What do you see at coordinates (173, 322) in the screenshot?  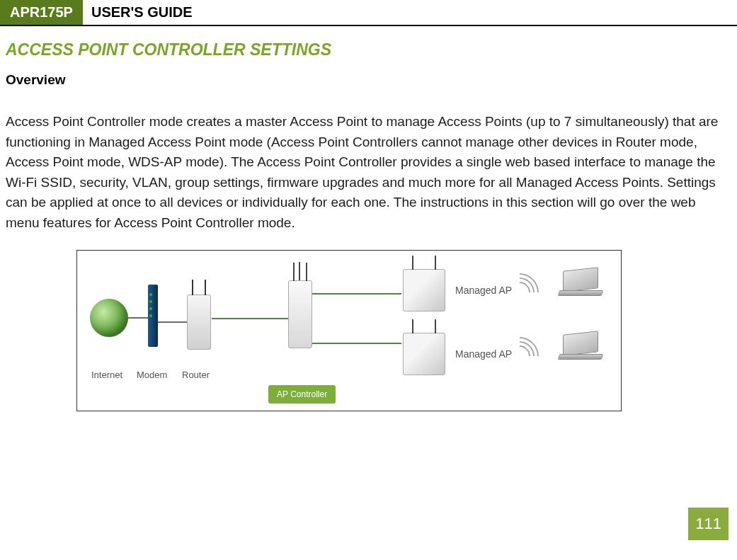 I see `cable-modem-router` at bounding box center [173, 322].